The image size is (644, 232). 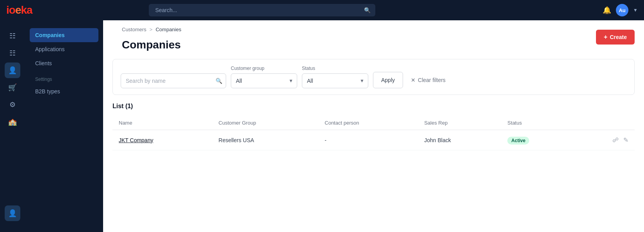 I want to click on clear-filters-label: Clear filters, so click(x=432, y=80).